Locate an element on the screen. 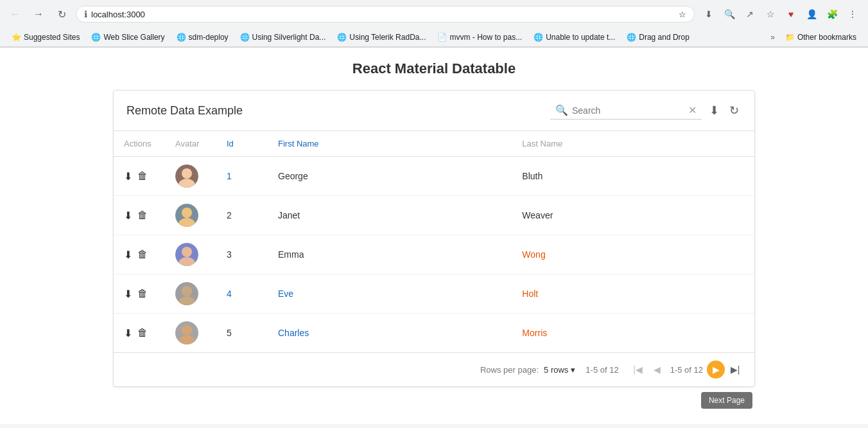 The width and height of the screenshot is (868, 428). drag-drop-icon: 🌐 is located at coordinates (632, 37).